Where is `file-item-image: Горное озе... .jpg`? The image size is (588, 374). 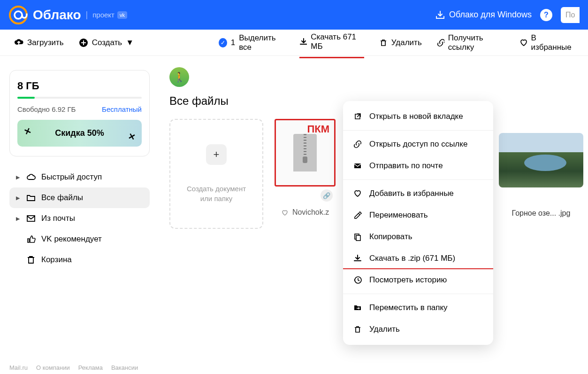
file-item-image: Горное озе... .jpg is located at coordinates (541, 174).